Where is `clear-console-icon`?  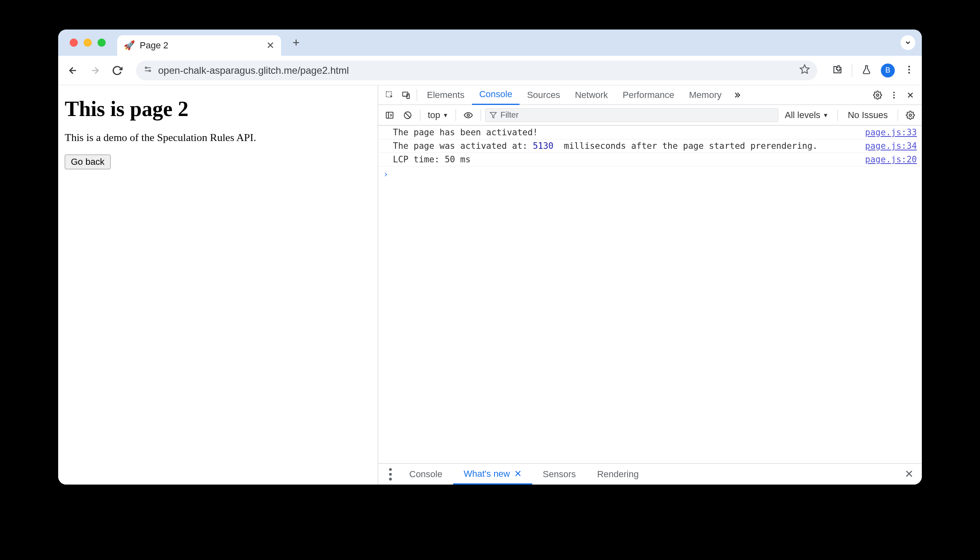
clear-console-icon is located at coordinates (408, 115).